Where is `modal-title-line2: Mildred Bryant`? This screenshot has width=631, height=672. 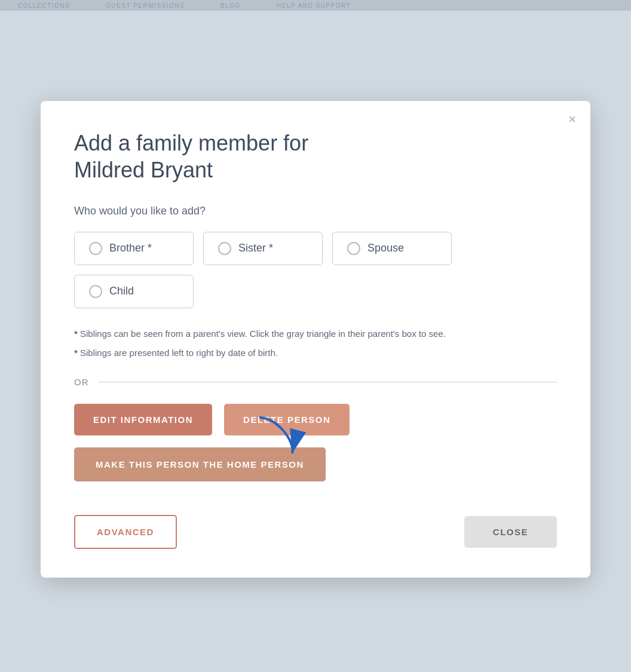 modal-title-line2: Mildred Bryant is located at coordinates (143, 170).